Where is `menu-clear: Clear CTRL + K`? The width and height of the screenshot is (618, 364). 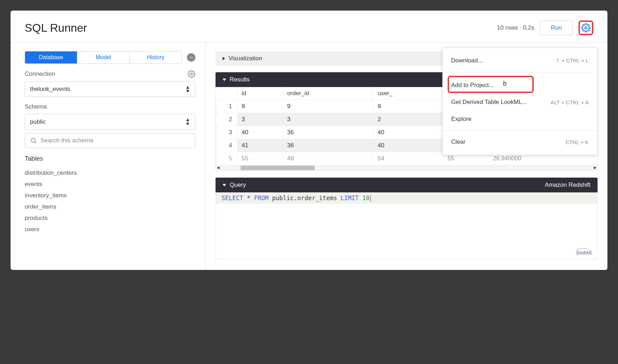
menu-clear: Clear CTRL + K is located at coordinates (520, 142).